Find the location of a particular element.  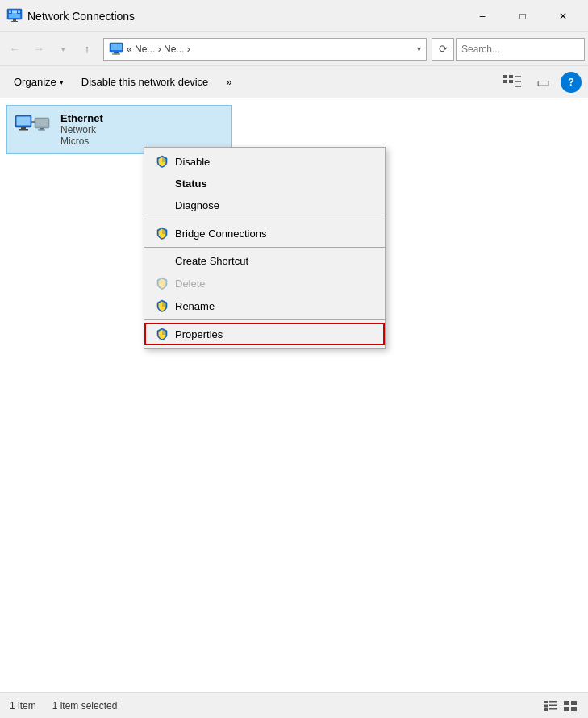

tile-view-icon is located at coordinates (570, 706).